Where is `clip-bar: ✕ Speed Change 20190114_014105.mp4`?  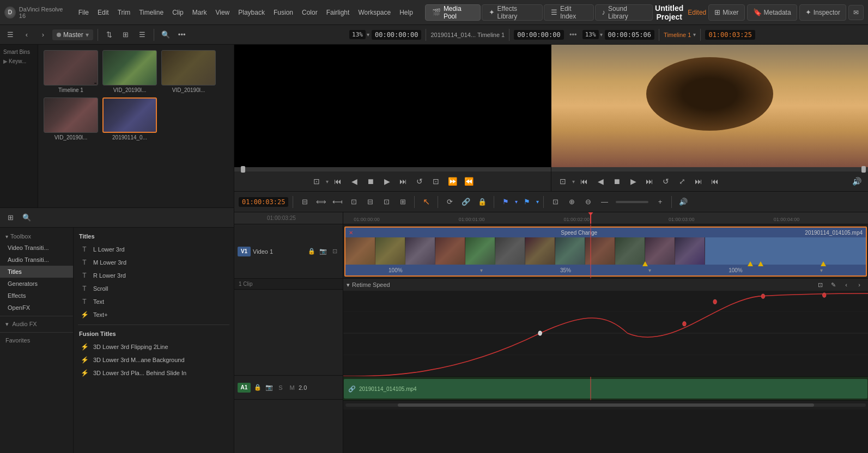 clip-bar: ✕ Speed Change 20190114_014105.mp4 is located at coordinates (606, 252).